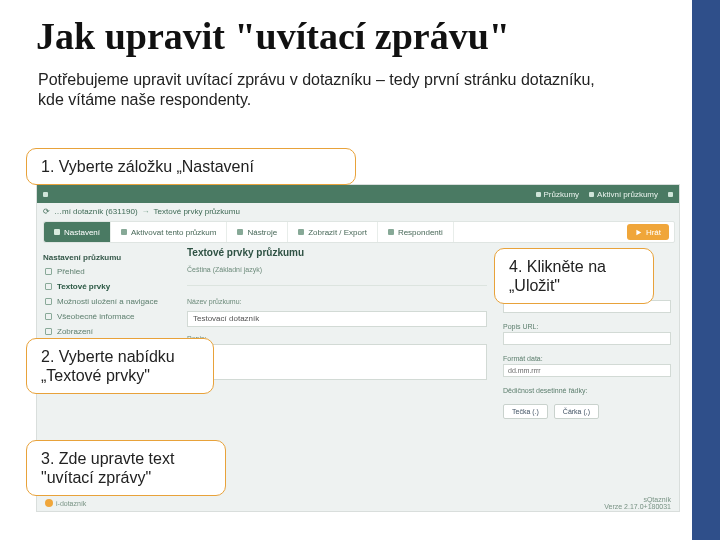  What do you see at coordinates (337, 252) in the screenshot?
I see `panel-heading: Textové prvky průzkumu` at bounding box center [337, 252].